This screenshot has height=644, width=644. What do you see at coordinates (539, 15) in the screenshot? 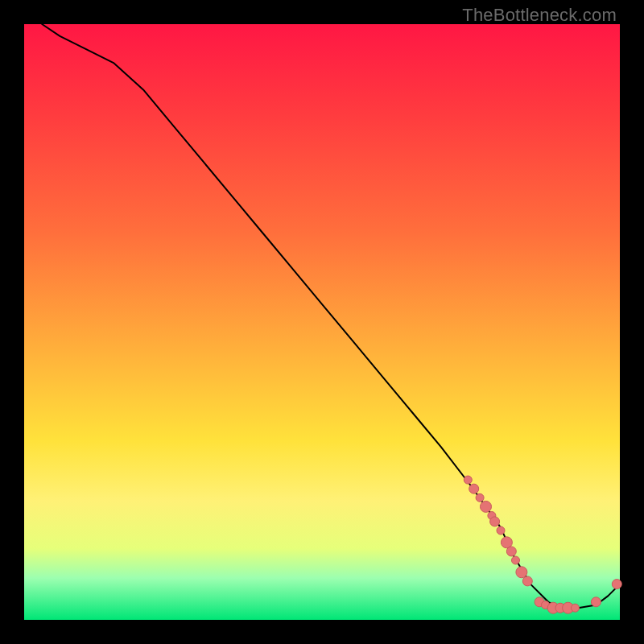
I see `watermark-text: TheBottleneck.com` at bounding box center [539, 15].